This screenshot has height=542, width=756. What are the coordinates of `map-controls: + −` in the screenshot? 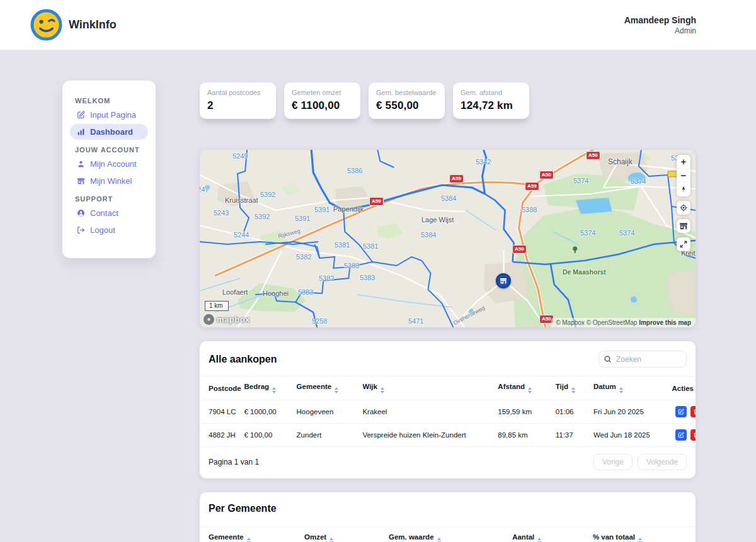 It's located at (684, 203).